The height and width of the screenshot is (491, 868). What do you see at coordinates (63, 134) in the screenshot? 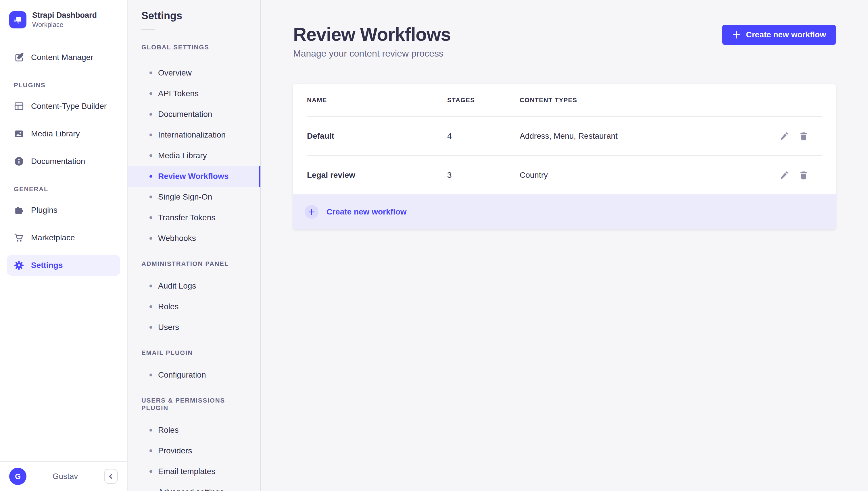
I see `sidebar-item-media-library: Media Library` at bounding box center [63, 134].